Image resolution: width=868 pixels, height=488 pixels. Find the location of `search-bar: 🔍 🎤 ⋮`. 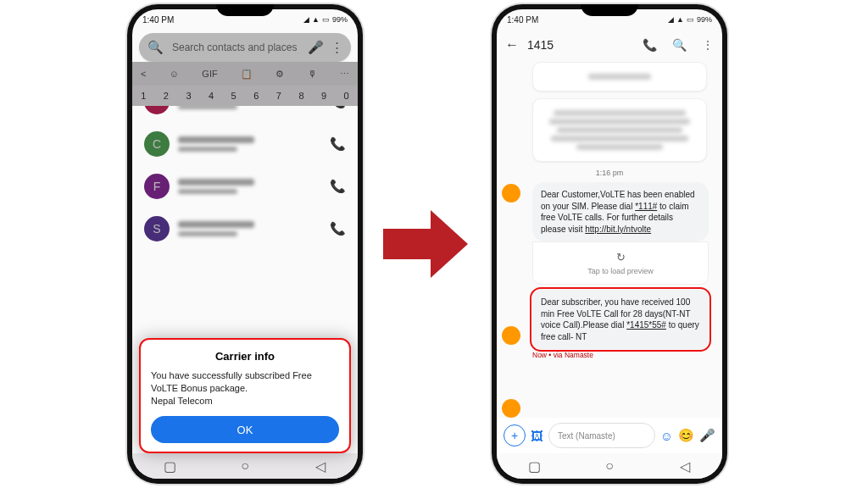

search-bar: 🔍 🎤 ⋮ is located at coordinates (245, 47).